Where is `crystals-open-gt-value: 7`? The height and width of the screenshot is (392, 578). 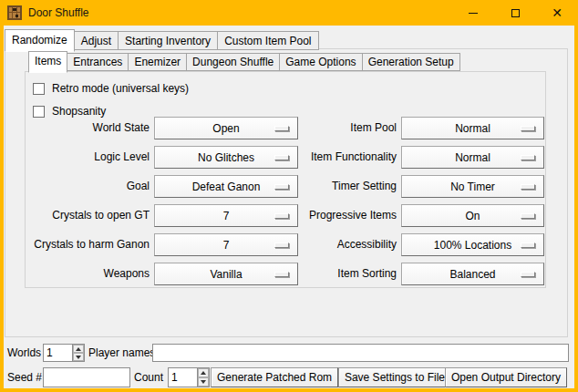 crystals-open-gt-value: 7 is located at coordinates (226, 216).